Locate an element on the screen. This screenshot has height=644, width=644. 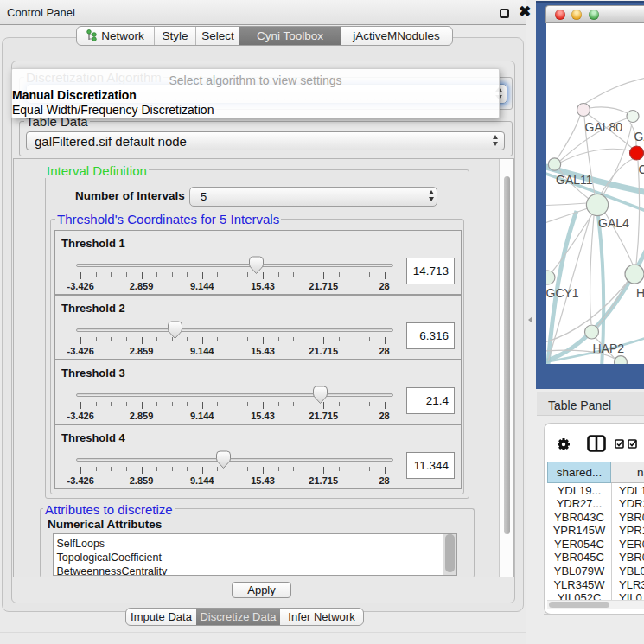
svg-text: HIS is located at coordinates (640, 293).